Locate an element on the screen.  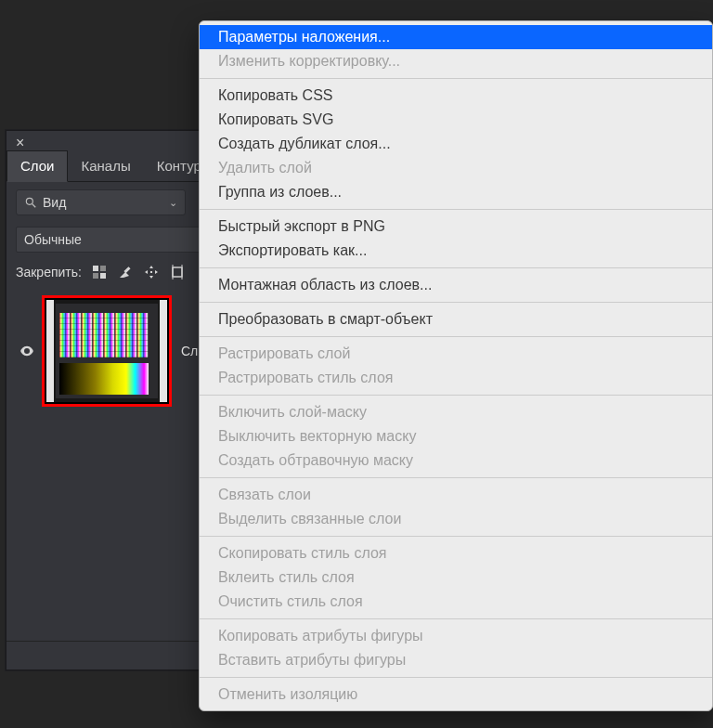
menu-item: Экспортировать как... is located at coordinates (456, 251).